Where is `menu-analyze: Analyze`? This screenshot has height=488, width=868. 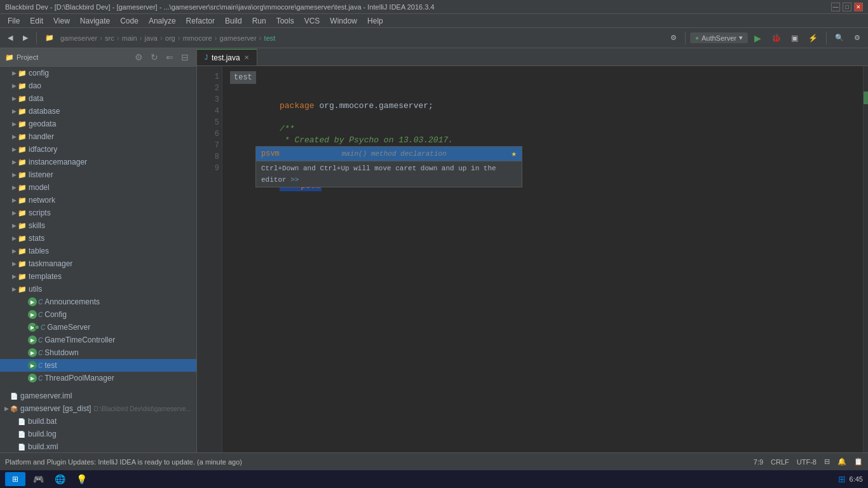 menu-analyze: Analyze is located at coordinates (163, 21).